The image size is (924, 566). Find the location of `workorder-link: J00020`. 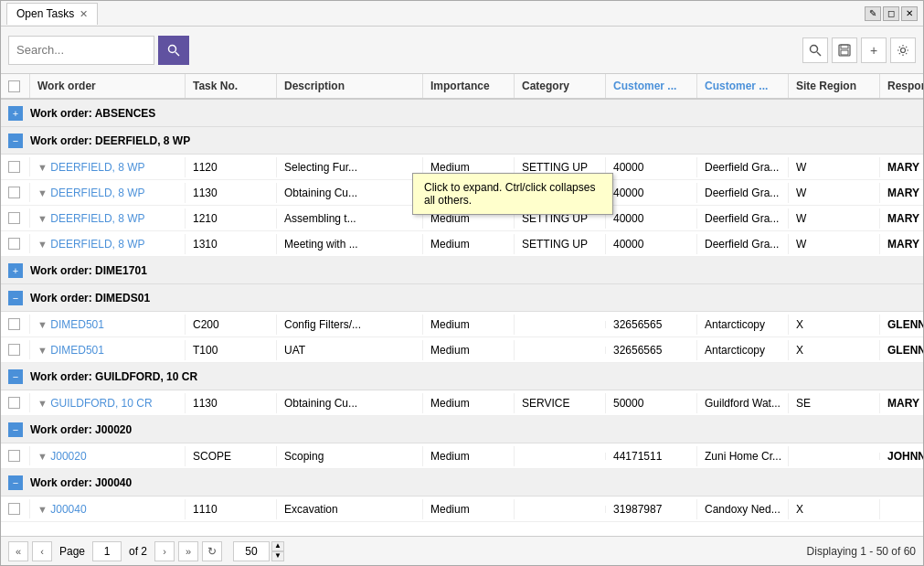

workorder-link: J00020 is located at coordinates (68, 456).